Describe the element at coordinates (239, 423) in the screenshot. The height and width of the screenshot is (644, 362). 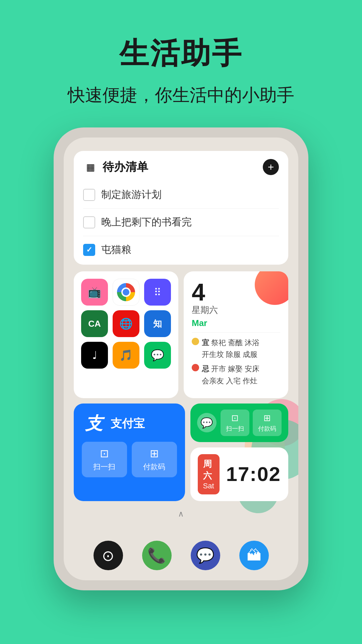
I see `wechat-widget: 💬 ⊡ 扫一扫 ⊞ 付款码` at that location.